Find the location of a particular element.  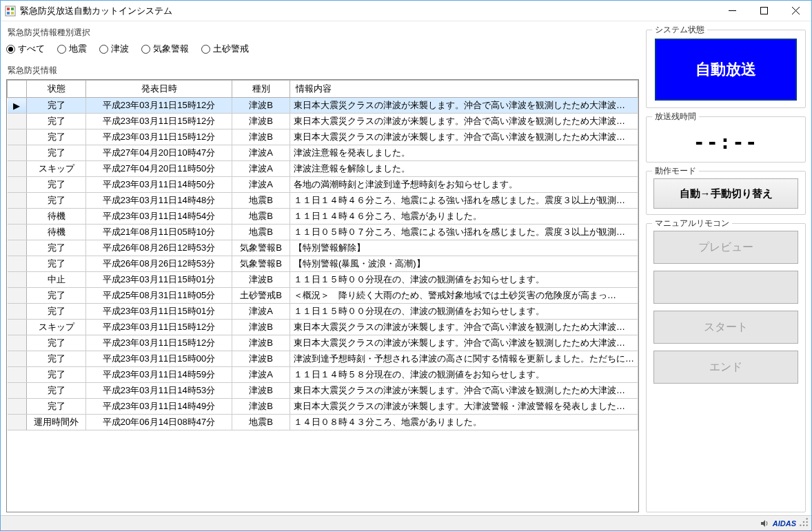

blank-button is located at coordinates (726, 287).